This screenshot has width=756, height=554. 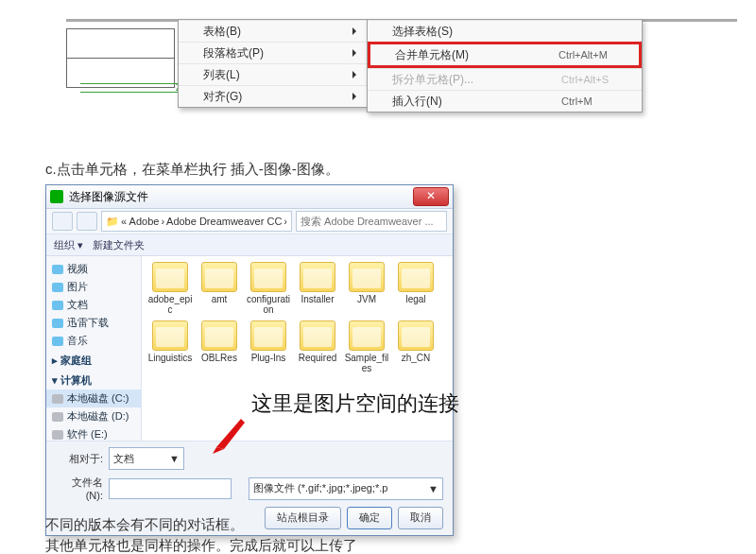 I want to click on folder-item: legal, so click(x=416, y=288).